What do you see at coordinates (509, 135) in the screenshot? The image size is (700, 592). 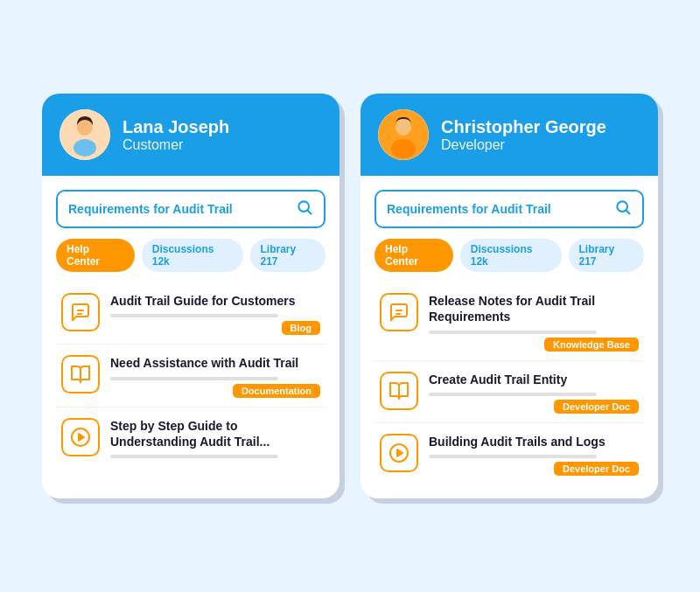 I see `developer-card-header: Christopher GeorgeDeveloper` at bounding box center [509, 135].